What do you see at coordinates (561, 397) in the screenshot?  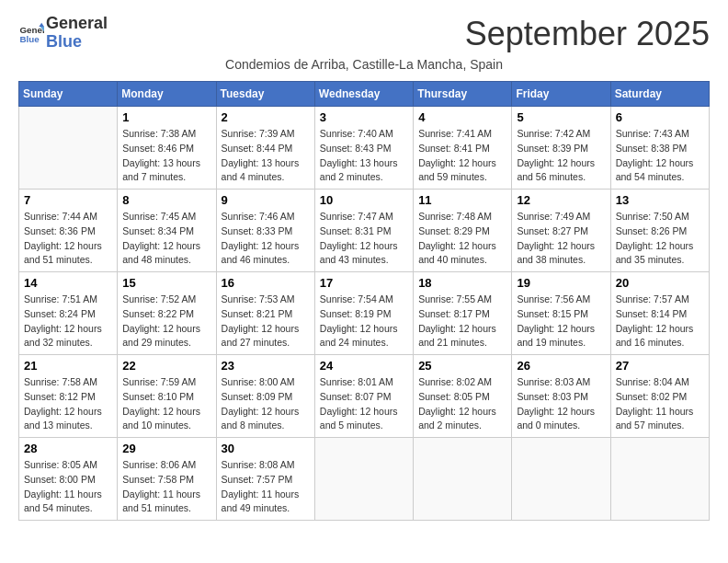 I see `sunset-text: Sunset: 8:03 PM` at bounding box center [561, 397].